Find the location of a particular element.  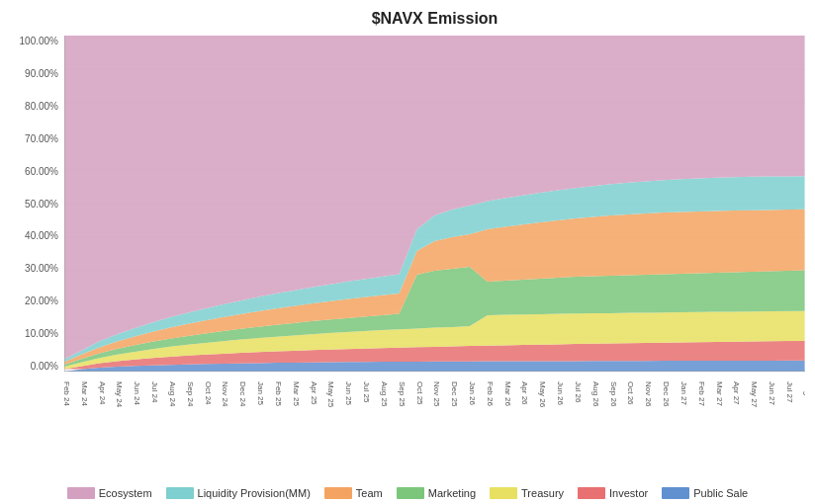

svg-text: Jul 26 is located at coordinates (578, 392).